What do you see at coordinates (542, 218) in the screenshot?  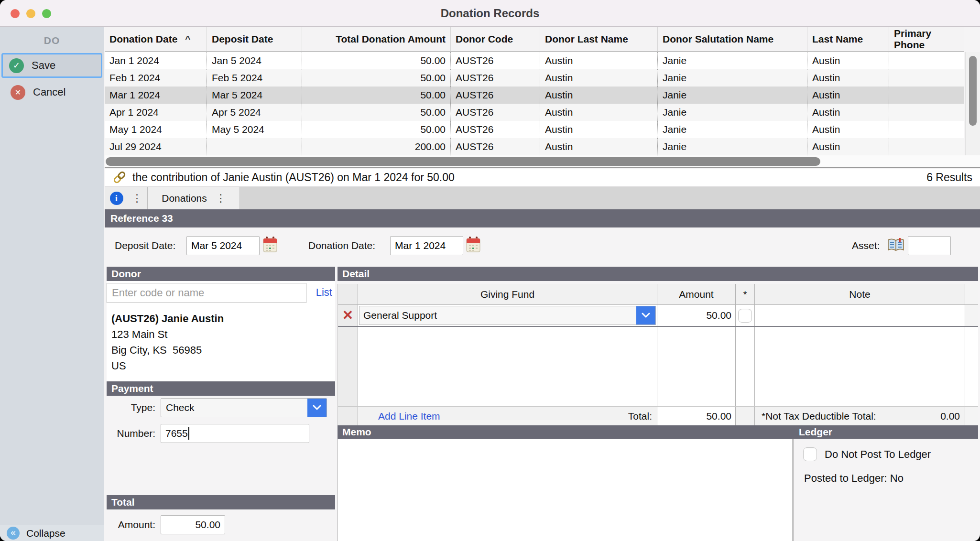 I see `reference-header: Reference 33` at bounding box center [542, 218].